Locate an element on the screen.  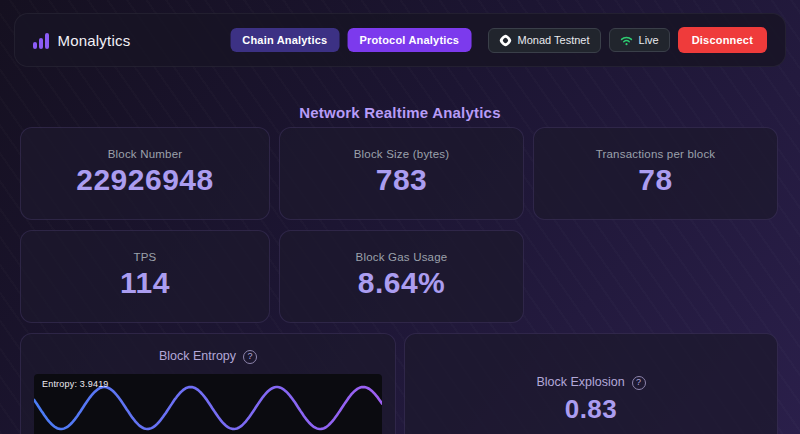
navbar-right-group: Monad Testnet Live Disconnect is located at coordinates (628, 40).